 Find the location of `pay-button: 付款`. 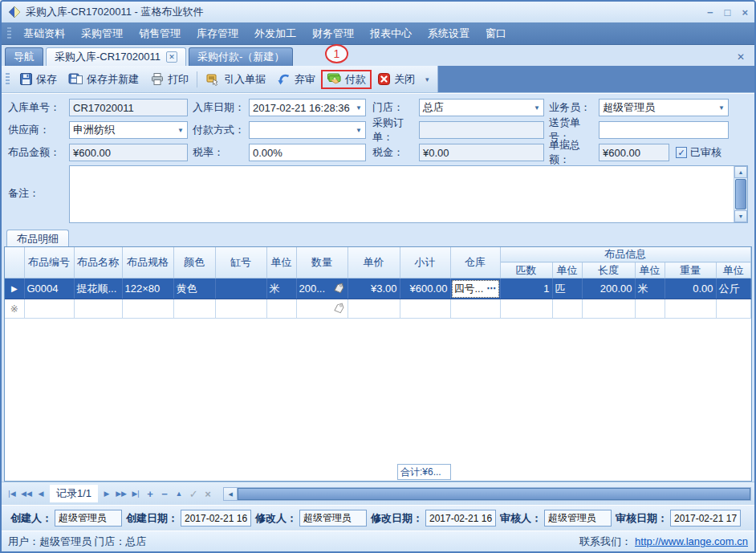

pay-button: 付款 is located at coordinates (347, 79).